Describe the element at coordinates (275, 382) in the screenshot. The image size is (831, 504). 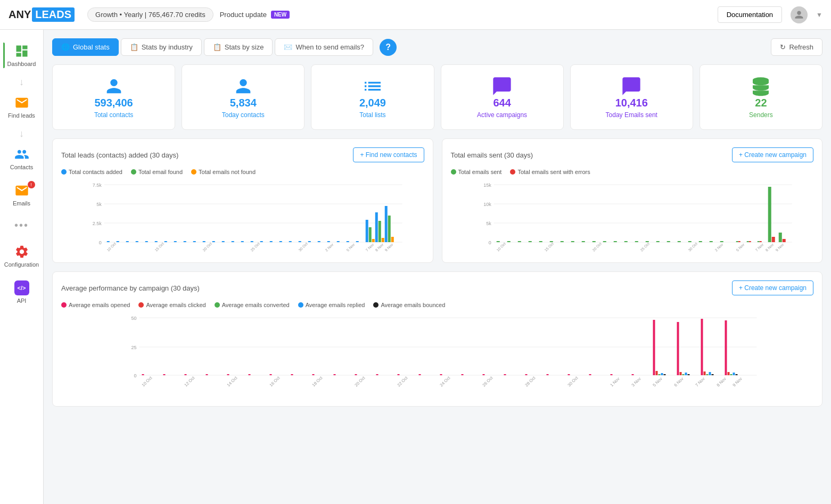
I see `svg-text: 16 Oct` at that location.